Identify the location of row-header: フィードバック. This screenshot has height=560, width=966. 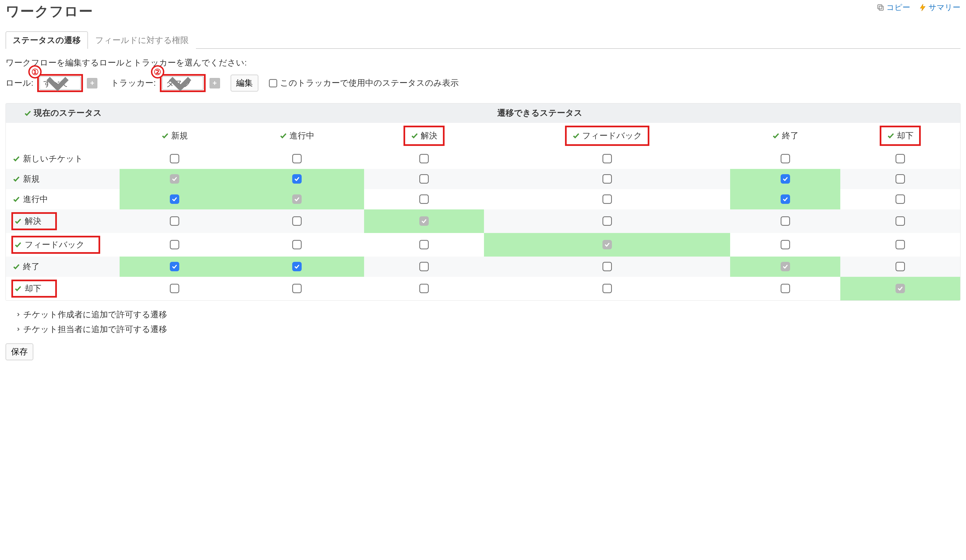
(63, 245).